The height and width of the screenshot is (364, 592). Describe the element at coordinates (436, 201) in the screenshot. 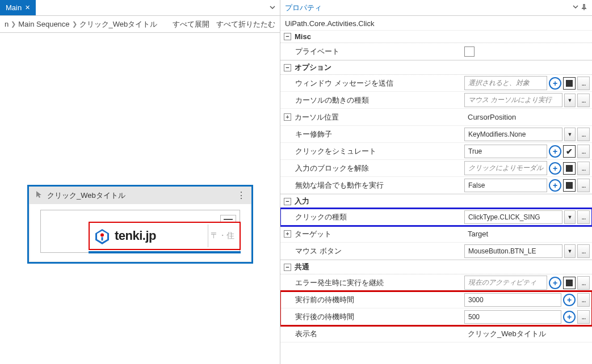

I see `category-input: − 入力` at that location.